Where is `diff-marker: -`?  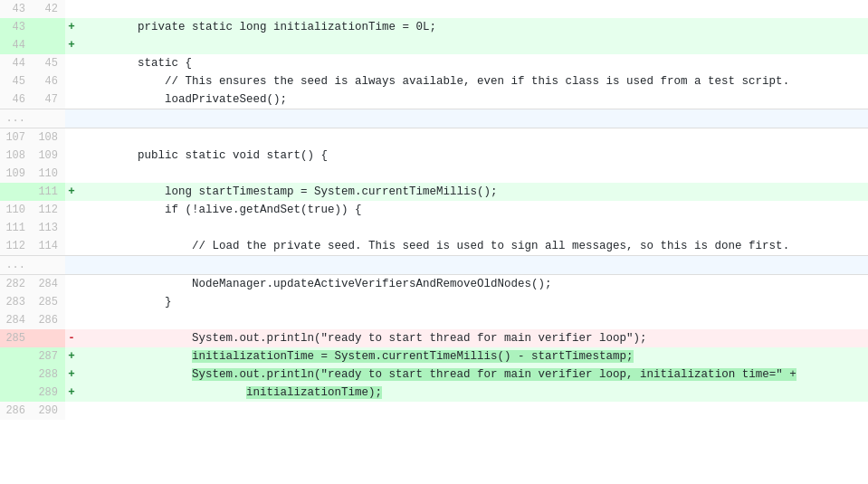 diff-marker: - is located at coordinates (72, 338).